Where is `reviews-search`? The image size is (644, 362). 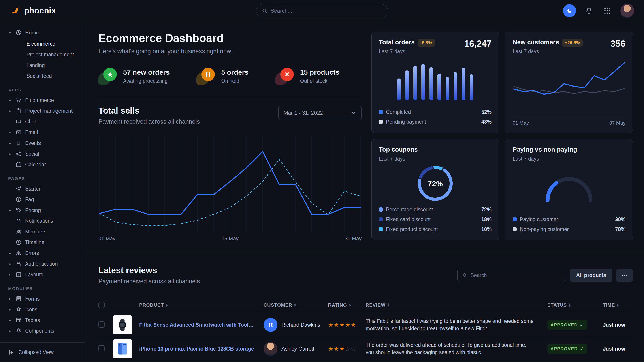
reviews-search is located at coordinates (512, 275).